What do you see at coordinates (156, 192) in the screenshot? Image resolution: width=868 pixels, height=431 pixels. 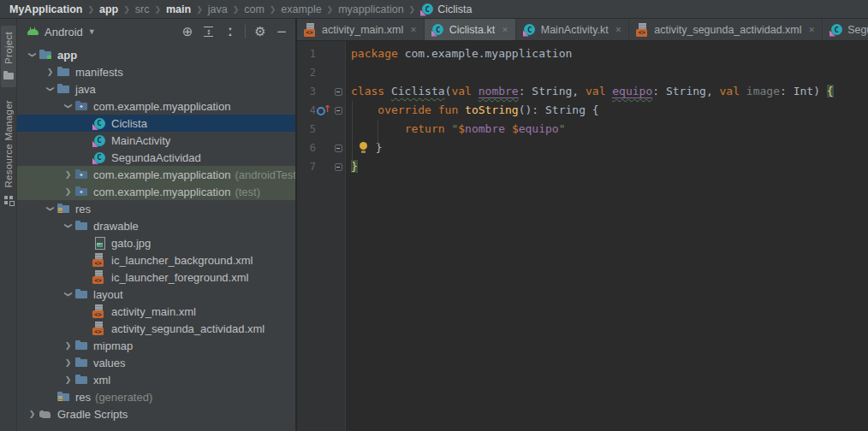 I see `tree-row: ❯com.example.myapplication(test)` at bounding box center [156, 192].